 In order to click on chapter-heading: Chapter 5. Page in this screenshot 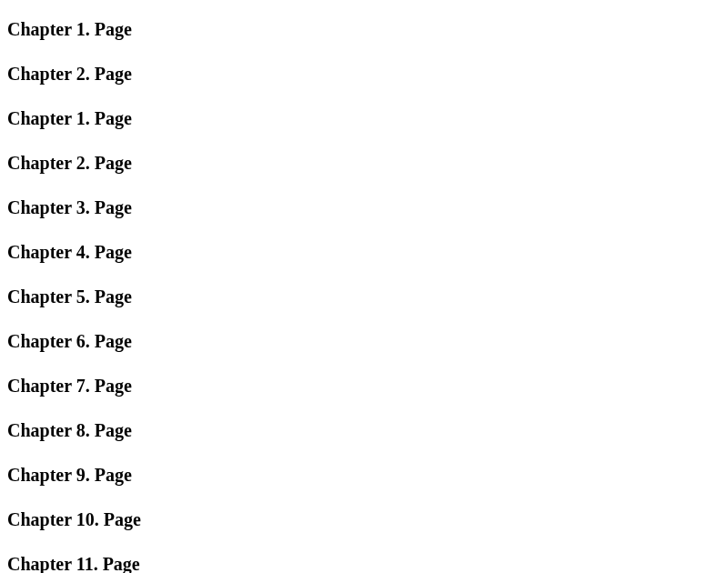, I will do `click(364, 297)`.